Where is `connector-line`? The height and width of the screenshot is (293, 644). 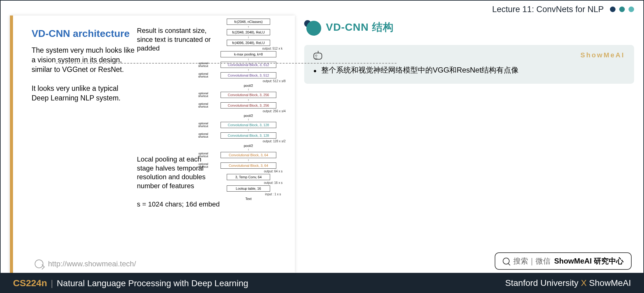
connector-line is located at coordinates (226, 63).